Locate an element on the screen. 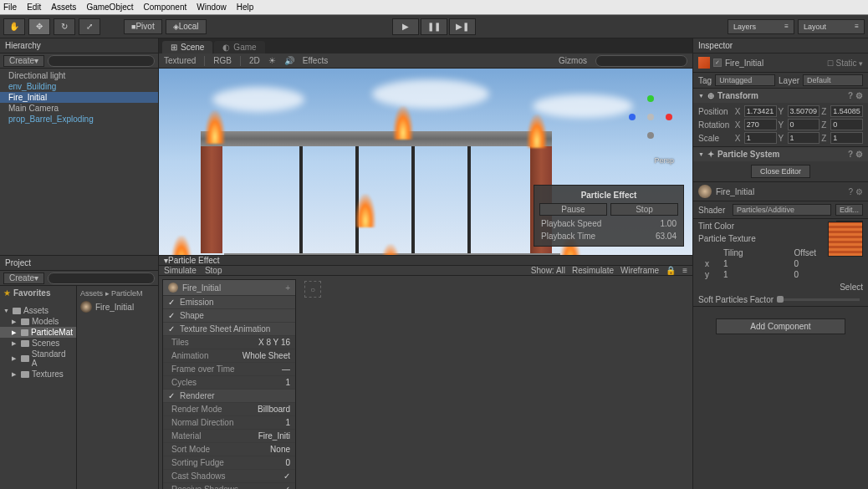 Image resolution: width=868 pixels, height=489 pixels. particle-module: ✓Shape is located at coordinates (229, 316).